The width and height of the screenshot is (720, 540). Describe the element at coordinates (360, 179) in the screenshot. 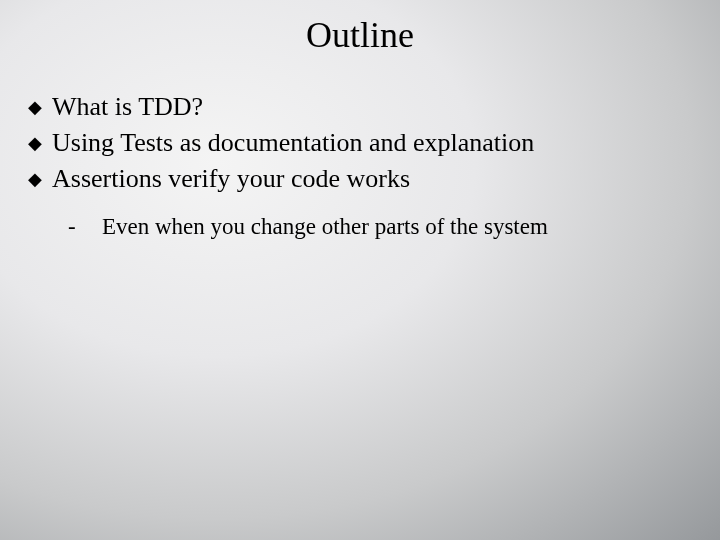

I see `bullet-item: ◆ Assertions verify your code works` at that location.